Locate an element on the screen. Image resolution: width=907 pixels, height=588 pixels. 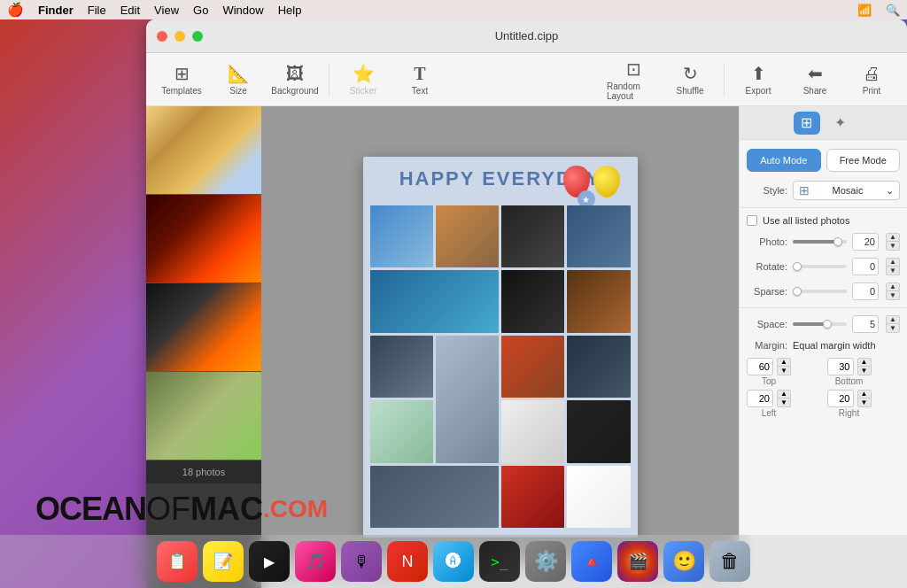
export-label: Export is located at coordinates (758, 90).